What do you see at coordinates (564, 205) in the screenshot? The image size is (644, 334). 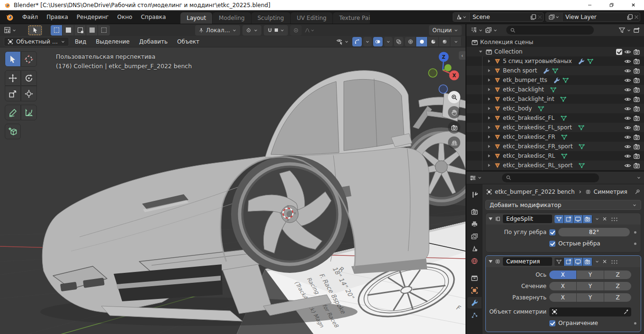 I see `add-modifier-dropdown: Добавить модификатор` at bounding box center [564, 205].